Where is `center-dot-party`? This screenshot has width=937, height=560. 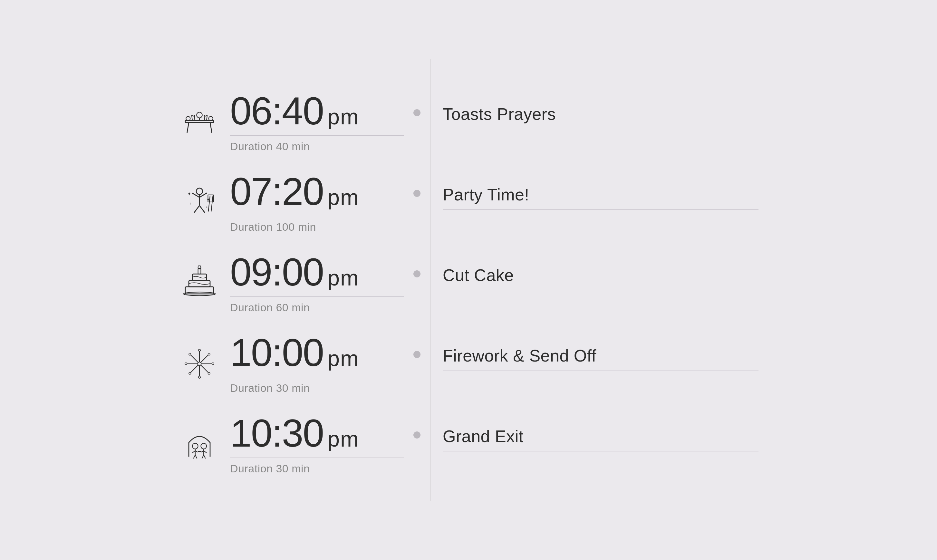
center-dot-party is located at coordinates (417, 185).